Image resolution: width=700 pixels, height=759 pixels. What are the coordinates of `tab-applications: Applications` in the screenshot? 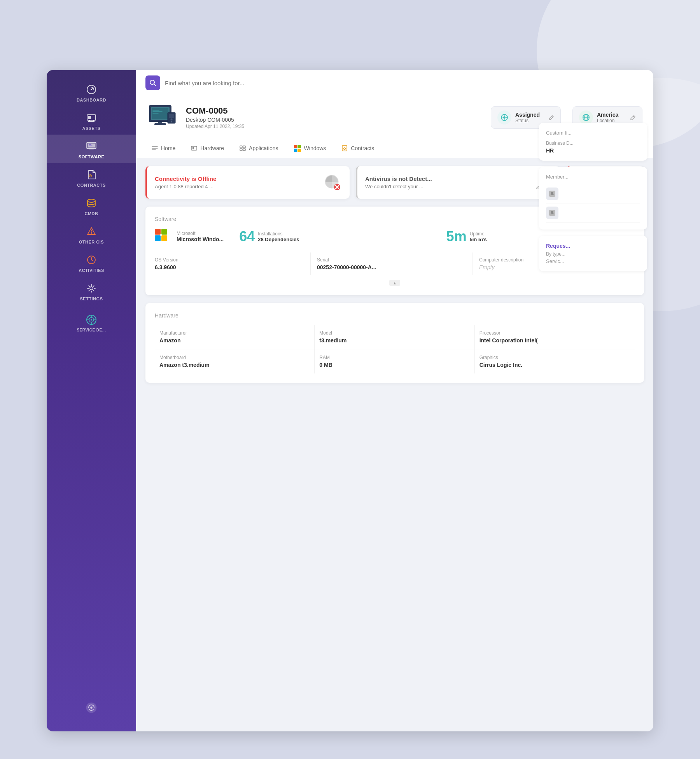 It's located at (259, 149).